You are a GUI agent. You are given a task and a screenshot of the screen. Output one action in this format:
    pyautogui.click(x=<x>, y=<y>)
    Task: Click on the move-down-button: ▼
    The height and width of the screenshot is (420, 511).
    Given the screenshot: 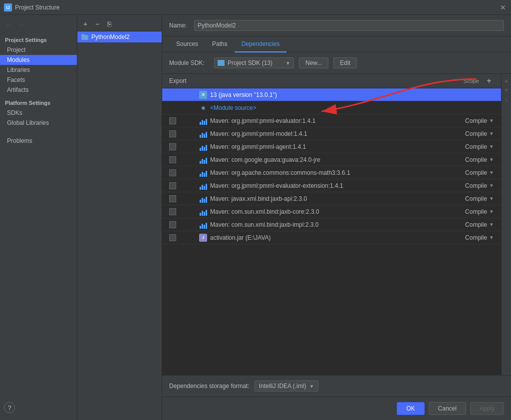 What is the action you would take?
    pyautogui.click(x=507, y=90)
    